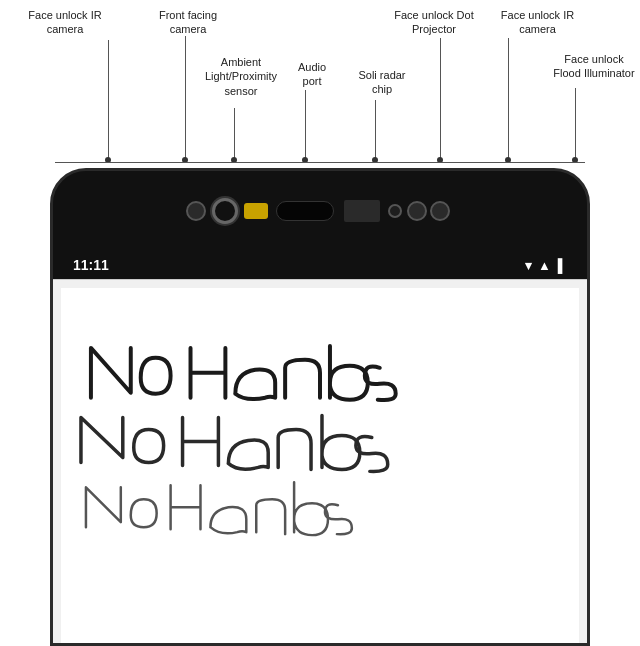 The image size is (640, 646). I want to click on vline-audio-port, so click(306, 124).